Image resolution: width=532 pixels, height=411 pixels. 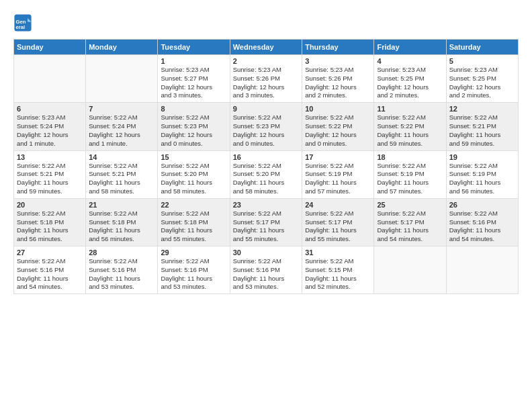 What do you see at coordinates (482, 222) in the screenshot?
I see `calendar-cell: 26Sunrise: 5:22 AM Sunset: 5:16 PM Dayli…` at bounding box center [482, 222].